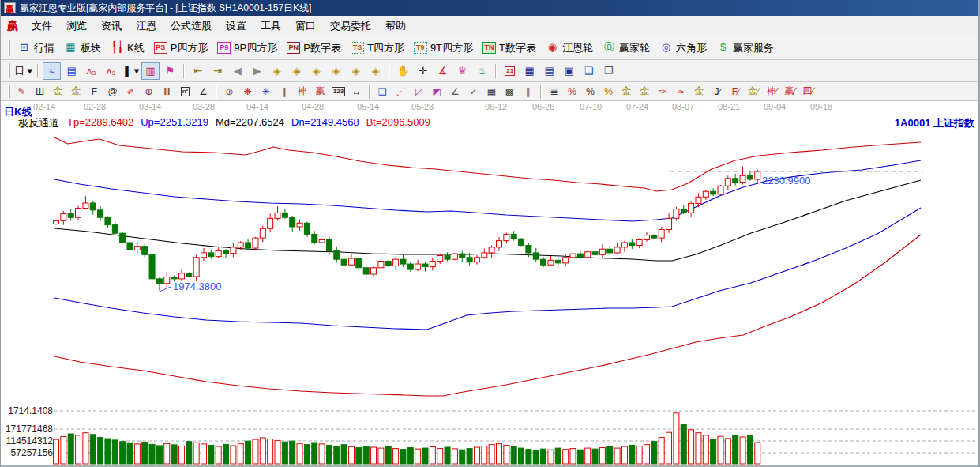 The width and height of the screenshot is (980, 467). Describe the element at coordinates (382, 92) in the screenshot. I see `rect-select-button: ❑` at that location.